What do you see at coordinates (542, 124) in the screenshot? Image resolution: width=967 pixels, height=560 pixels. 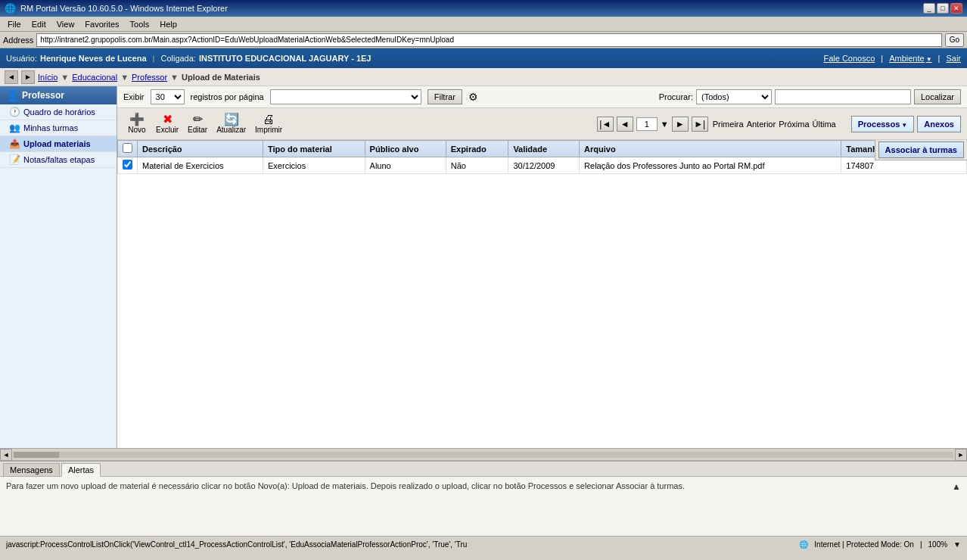 I see `toolbar: ➕ Novo ✖ Excluir ✏ Editar 🔄 Atualizar 🖨` at bounding box center [542, 124].